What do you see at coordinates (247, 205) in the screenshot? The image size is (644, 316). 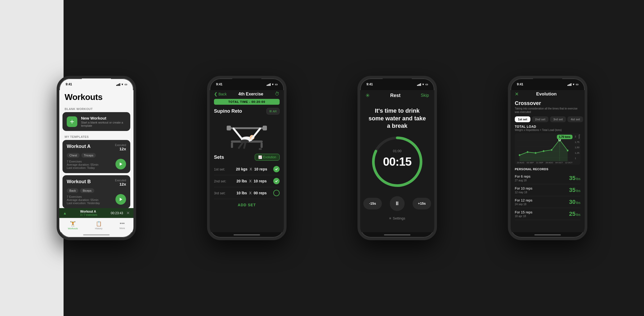 I see `add-set-button: ADD SET` at bounding box center [247, 205].